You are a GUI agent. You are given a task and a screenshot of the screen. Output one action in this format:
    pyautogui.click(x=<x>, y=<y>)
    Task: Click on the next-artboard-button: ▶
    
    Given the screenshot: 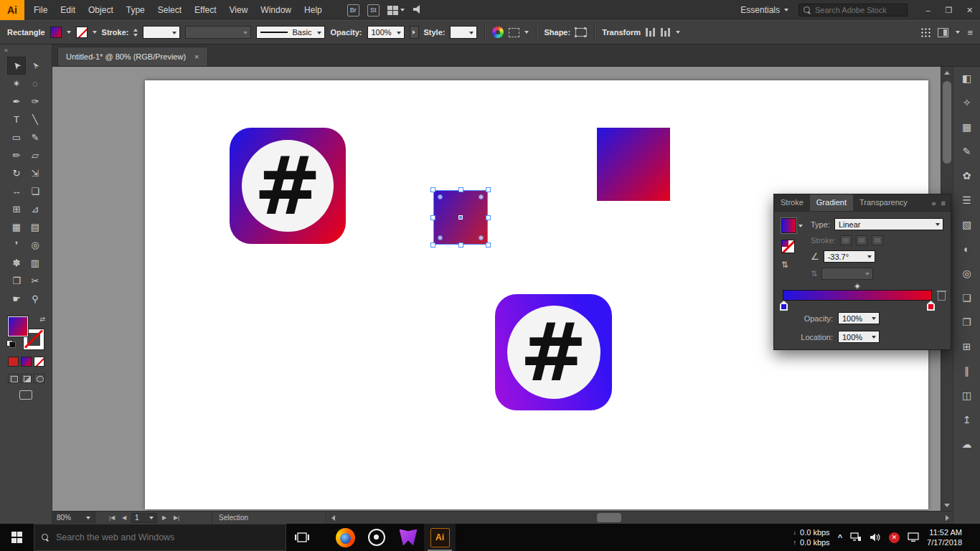 What is the action you would take?
    pyautogui.click(x=164, y=518)
    